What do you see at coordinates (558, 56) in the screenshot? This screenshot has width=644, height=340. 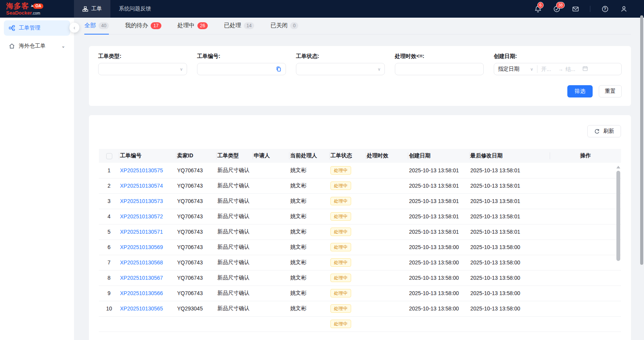 I see `filter-label: 创建日期:` at bounding box center [558, 56].